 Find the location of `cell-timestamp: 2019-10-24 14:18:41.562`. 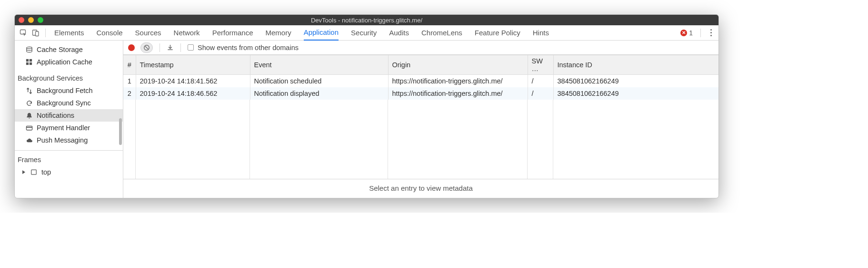

cell-timestamp: 2019-10-24 14:18:41.562 is located at coordinates (193, 81).